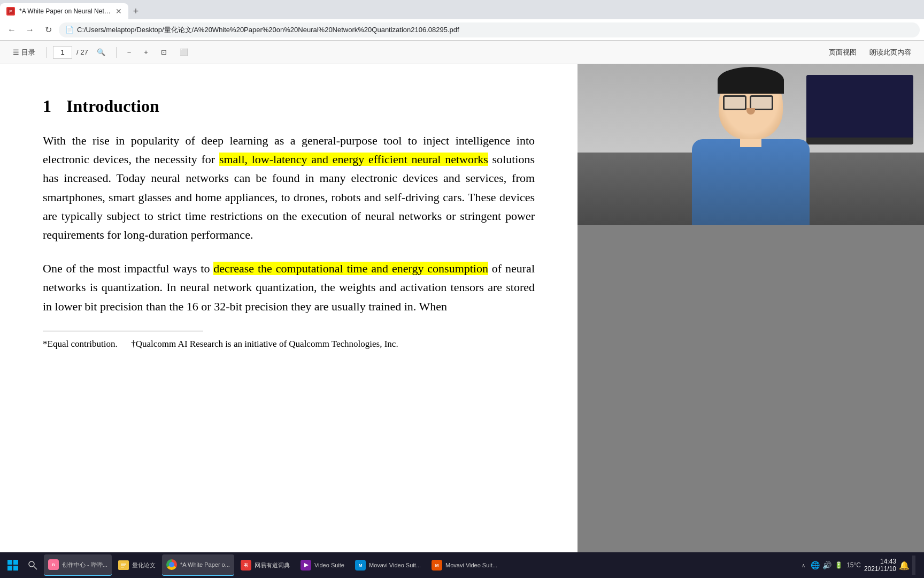 The width and height of the screenshot is (924, 578). I want to click on movavi-2-label: Movavi Video Suit..., so click(472, 565).